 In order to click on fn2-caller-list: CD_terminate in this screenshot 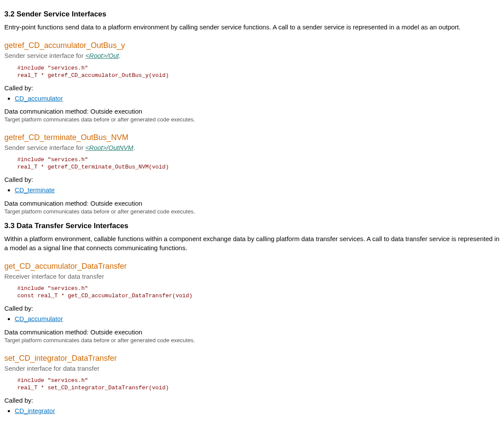, I will do `click(257, 190)`.